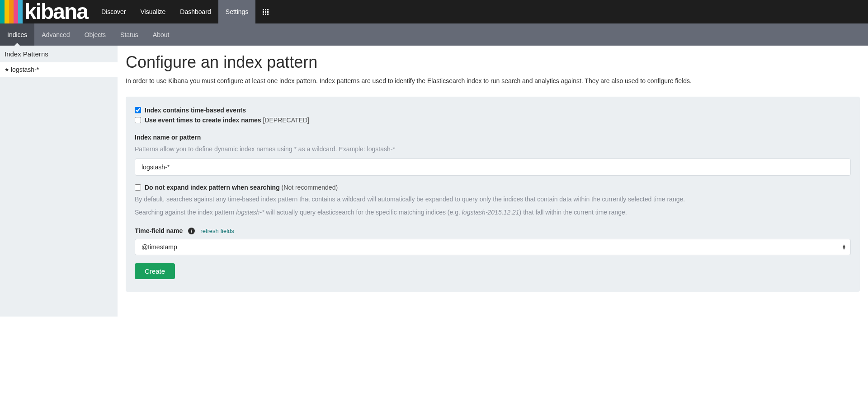  I want to click on main-nav: Discover Visualize Dashboard Settings, so click(185, 12).